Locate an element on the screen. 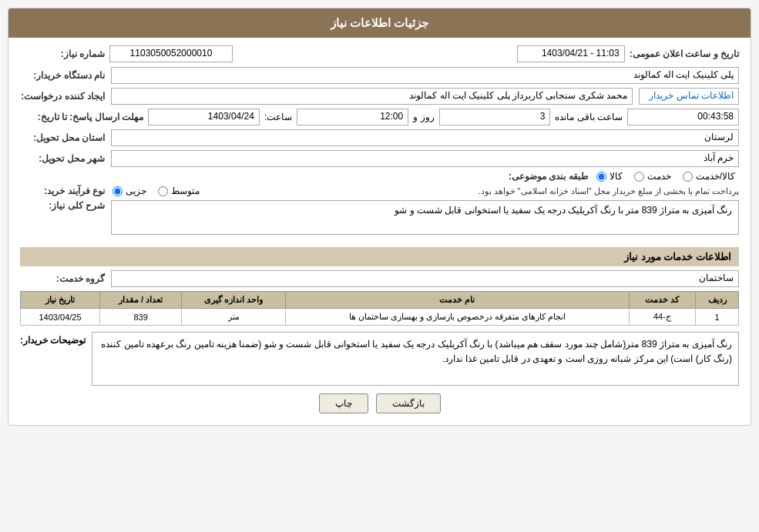 This screenshot has height=532, width=759. process-note: پرداخت تمام یا بخشی از مبلغ خریدار محل "… is located at coordinates (473, 191).